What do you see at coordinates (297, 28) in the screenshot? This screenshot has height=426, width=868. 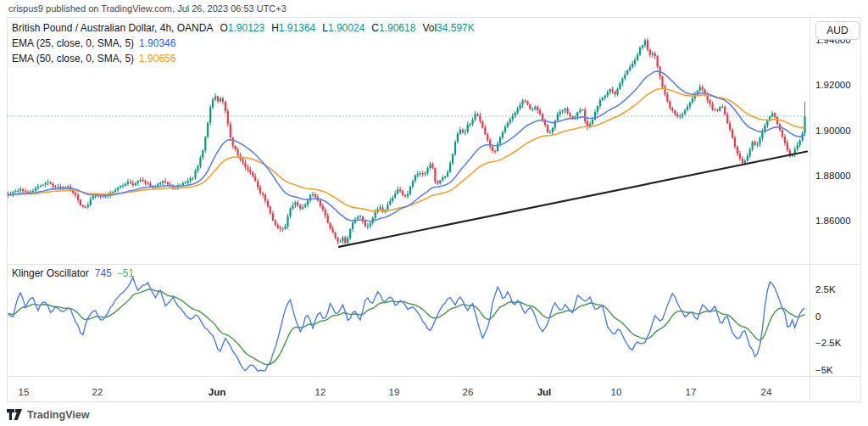 I see `high-value: 1.91364` at bounding box center [297, 28].